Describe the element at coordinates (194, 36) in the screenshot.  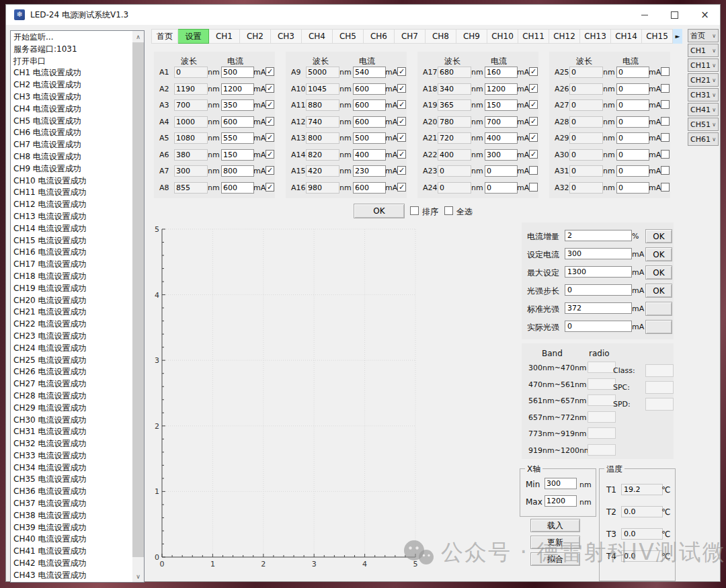
I see `tab-设置: 设置` at that location.